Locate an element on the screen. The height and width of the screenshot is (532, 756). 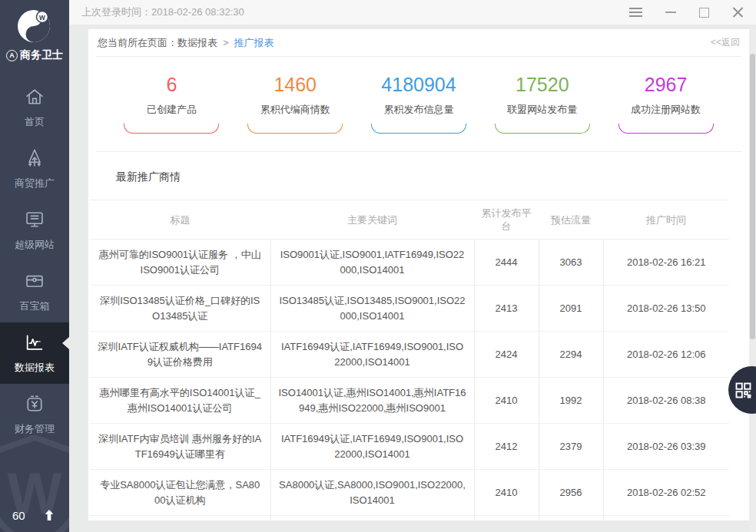
cell-platforms: 2412 is located at coordinates (506, 447).